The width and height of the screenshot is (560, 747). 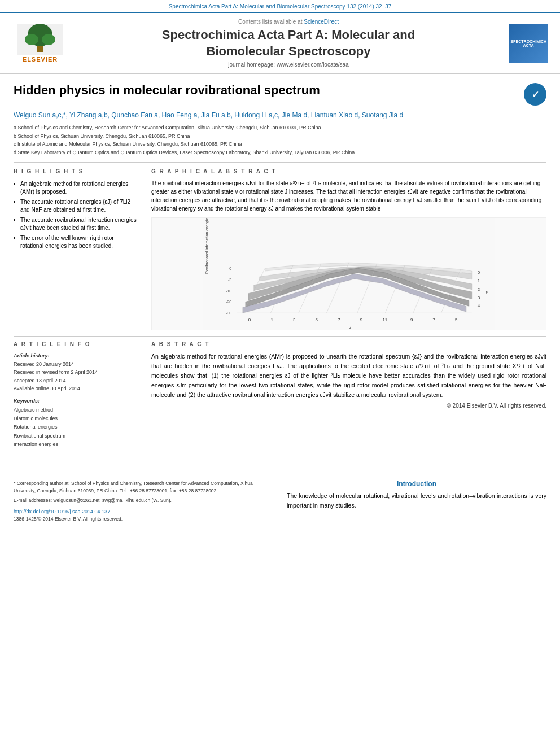 I want to click on keyword-4: Rovibrational spectrum, so click(x=76, y=436).